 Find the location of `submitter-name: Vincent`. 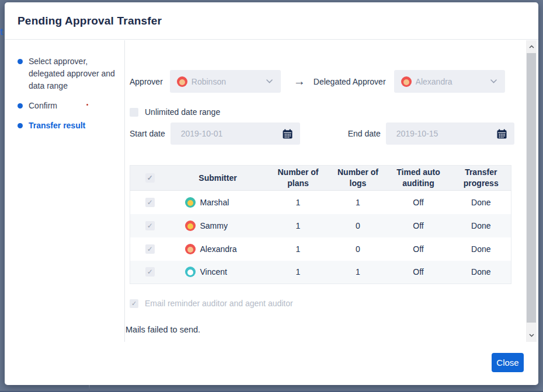

submitter-name: Vincent is located at coordinates (214, 272).